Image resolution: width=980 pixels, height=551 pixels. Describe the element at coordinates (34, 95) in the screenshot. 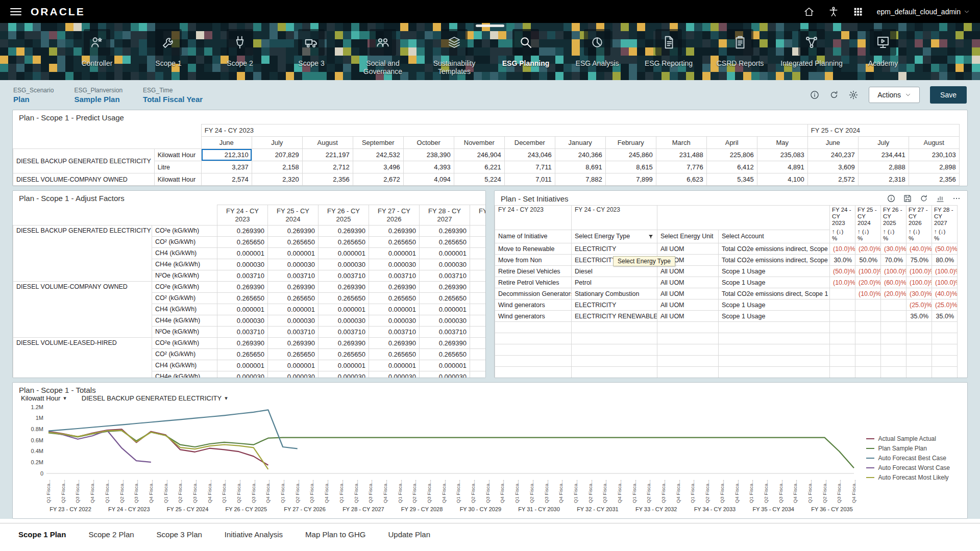

I see `pov-dim-esg_scenario: ESG_Scenario Plan` at that location.